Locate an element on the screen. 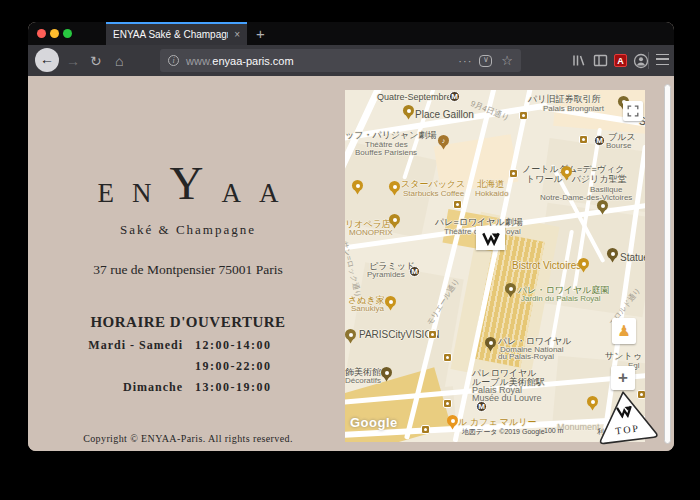  close-window-button is located at coordinates (42, 34).